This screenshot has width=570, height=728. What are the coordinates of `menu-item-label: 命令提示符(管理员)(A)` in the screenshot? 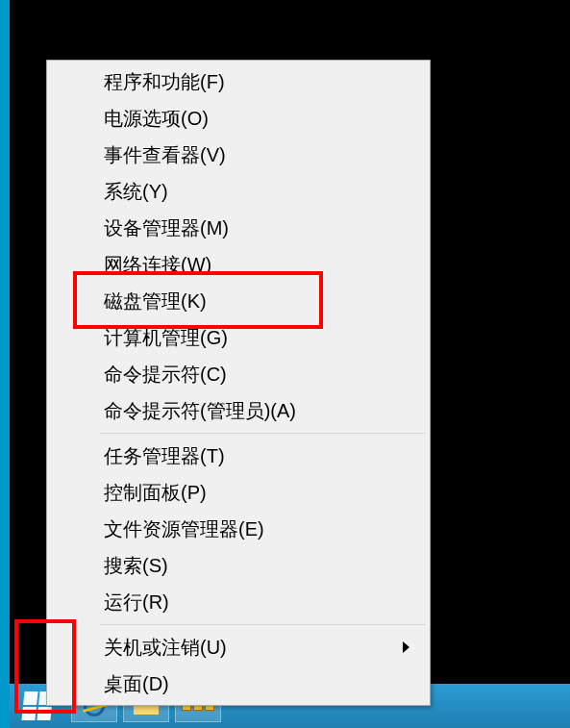 It's located at (200, 412).